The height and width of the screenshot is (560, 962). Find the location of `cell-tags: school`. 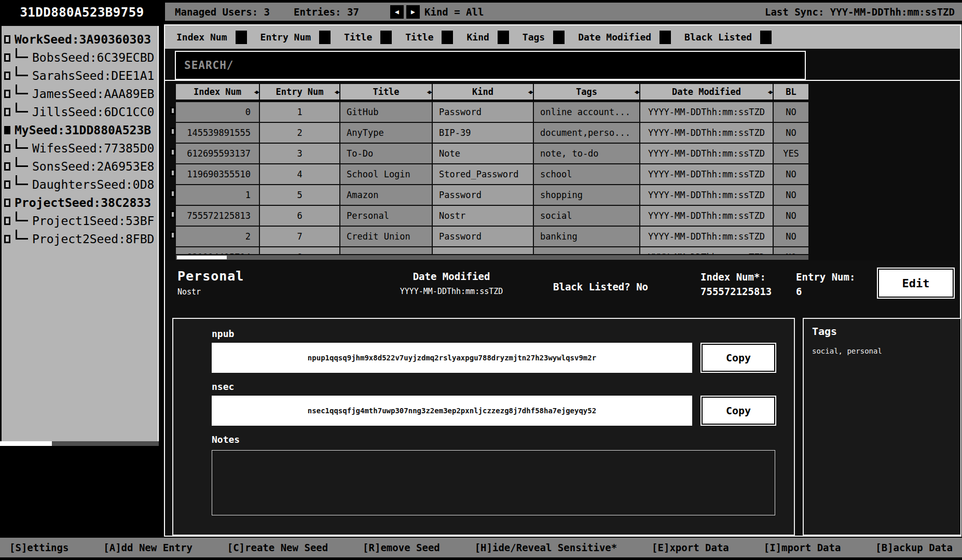

cell-tags: school is located at coordinates (586, 174).